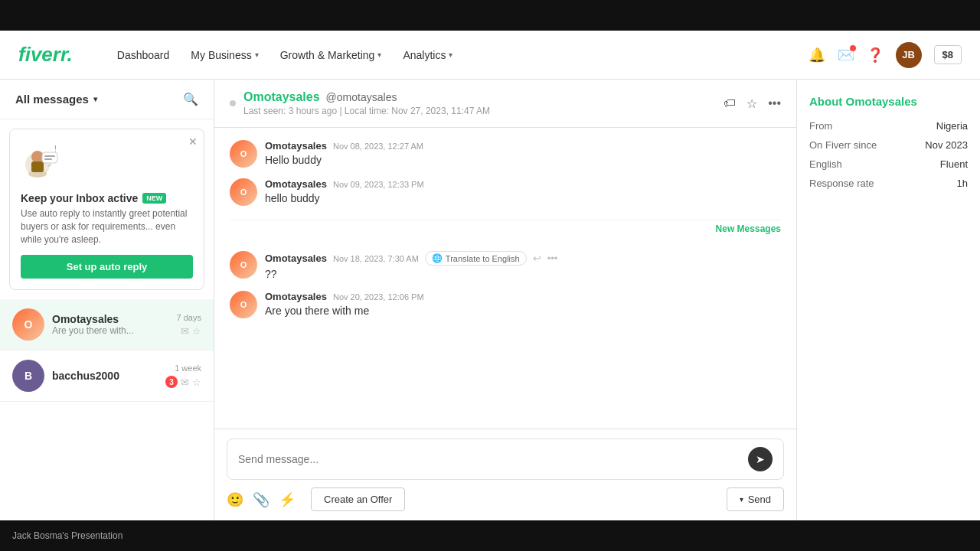  What do you see at coordinates (287, 500) in the screenshot?
I see `lightning-icon: ⚡` at bounding box center [287, 500].